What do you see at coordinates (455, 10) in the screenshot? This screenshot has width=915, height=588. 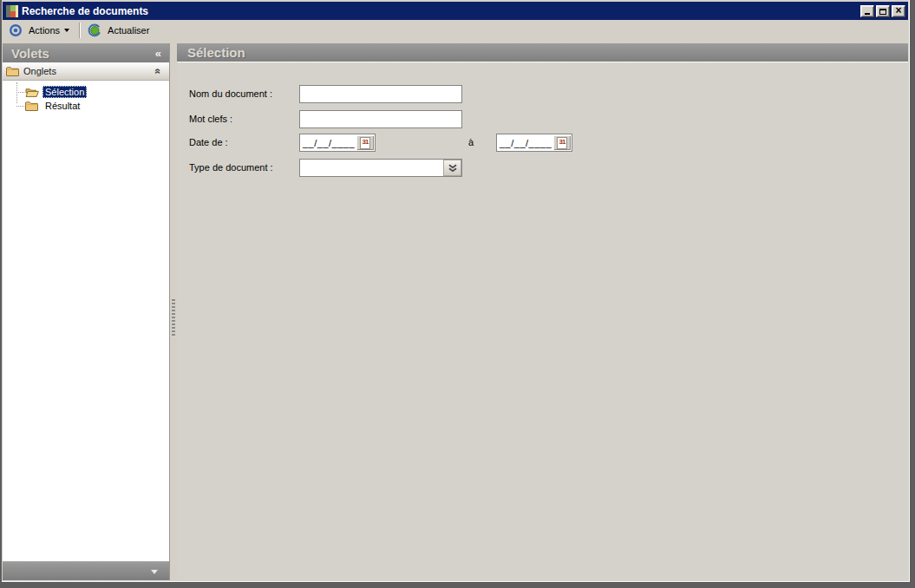 I see `title-bar: Recherche de documents ×` at bounding box center [455, 10].